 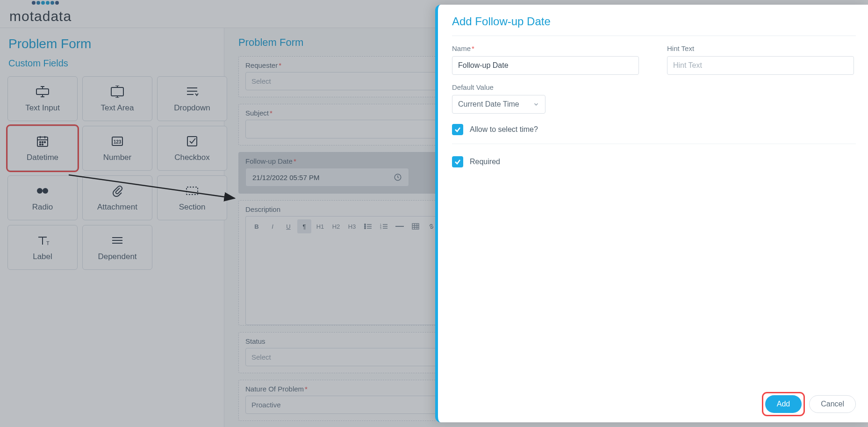 I want to click on hint-input, so click(x=760, y=65).